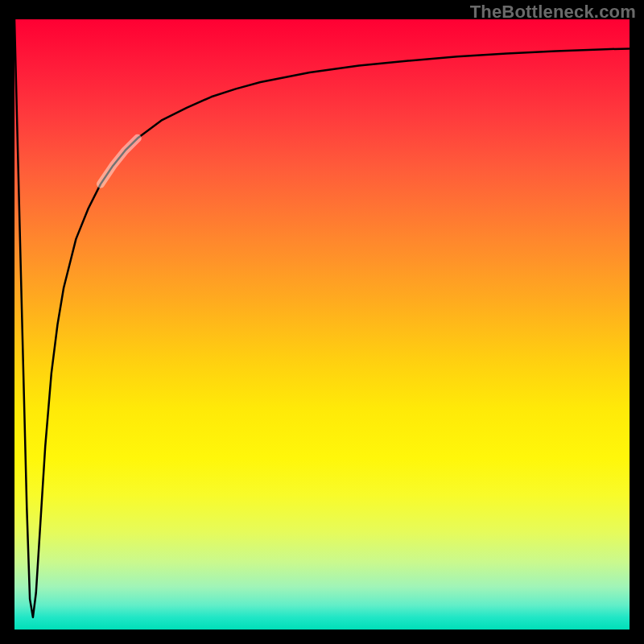 The image size is (644, 644). What do you see at coordinates (553, 12) in the screenshot?
I see `attribution-text: TheBottleneck.com` at bounding box center [553, 12].